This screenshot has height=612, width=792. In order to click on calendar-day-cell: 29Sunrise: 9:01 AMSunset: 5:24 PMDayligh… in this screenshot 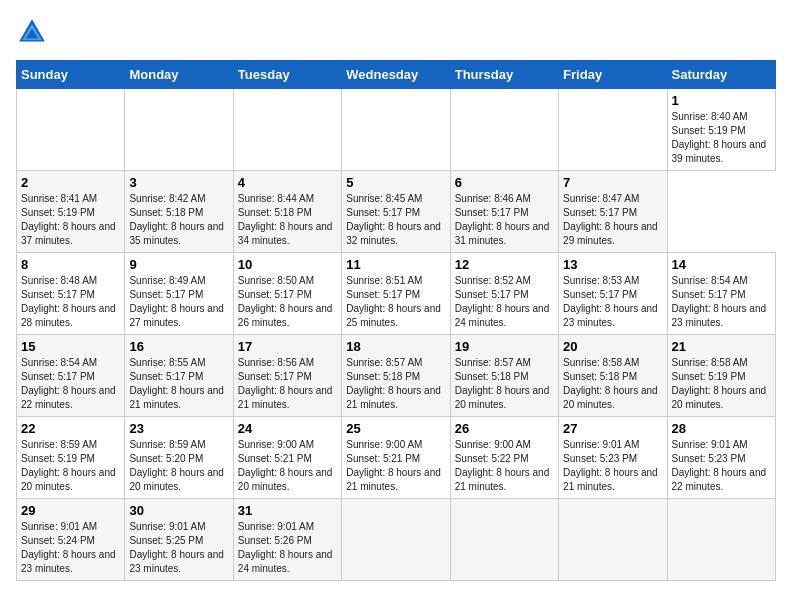, I will do `click(71, 540)`.